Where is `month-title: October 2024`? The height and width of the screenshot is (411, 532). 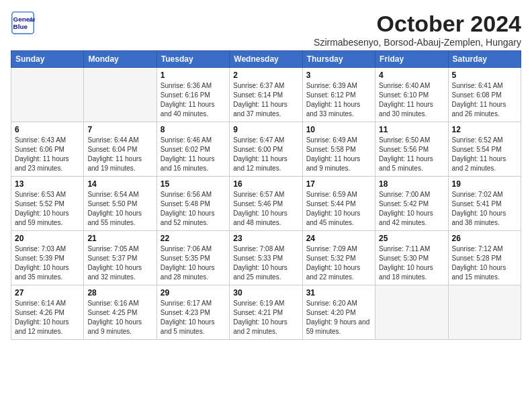
month-title: October 2024 is located at coordinates (418, 24).